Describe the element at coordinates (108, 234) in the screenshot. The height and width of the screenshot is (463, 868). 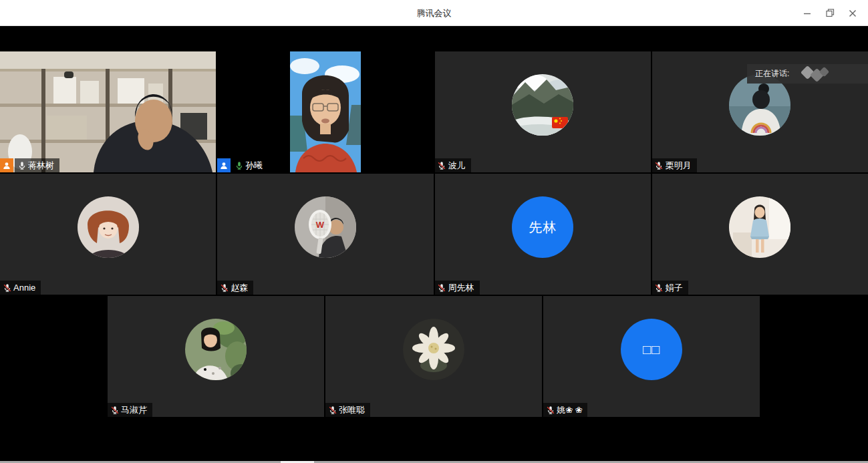
I see `participant-tile-annie: Annie` at that location.